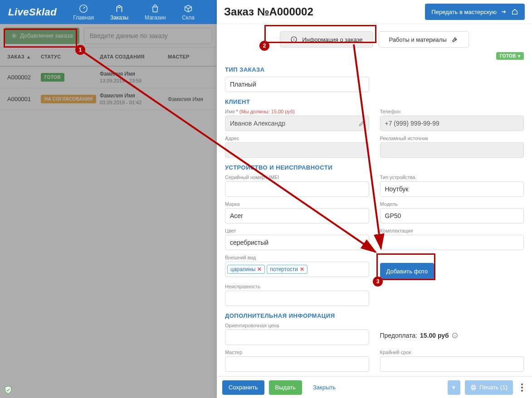 This screenshot has width=532, height=398. Describe the element at coordinates (375, 315) in the screenshot. I see `section-extra: ДОПОЛНИТЕЛЬНАЯ ИНФОРМАЦИЯ` at that location.